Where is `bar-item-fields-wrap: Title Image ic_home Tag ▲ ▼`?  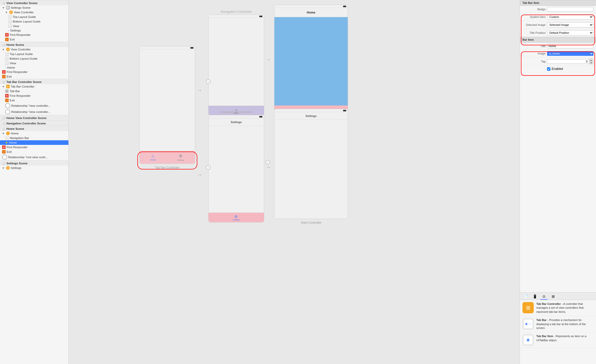 bar-item-fields-wrap: Title Image ic_home Tag ▲ ▼ is located at coordinates (558, 57).